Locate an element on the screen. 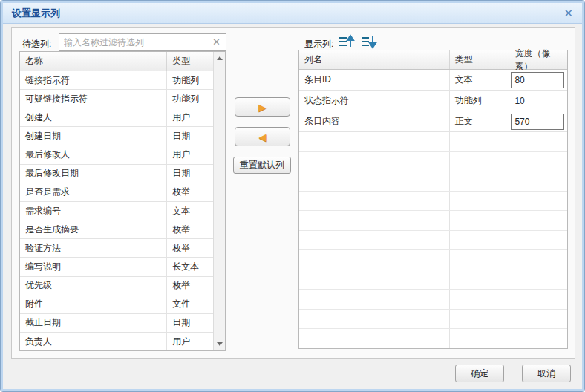 Image resolution: width=585 pixels, height=392 pixels. cell-name: 需求编号 is located at coordinates (94, 211).